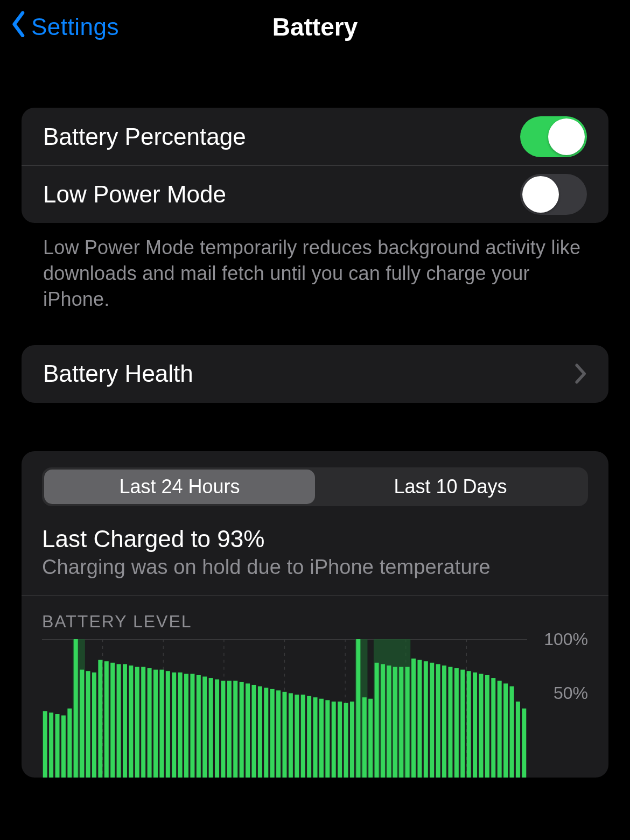 Image resolution: width=630 pixels, height=840 pixels. Describe the element at coordinates (315, 165) in the screenshot. I see `toggle-group: Battery Percentage Low Power Mode` at that location.